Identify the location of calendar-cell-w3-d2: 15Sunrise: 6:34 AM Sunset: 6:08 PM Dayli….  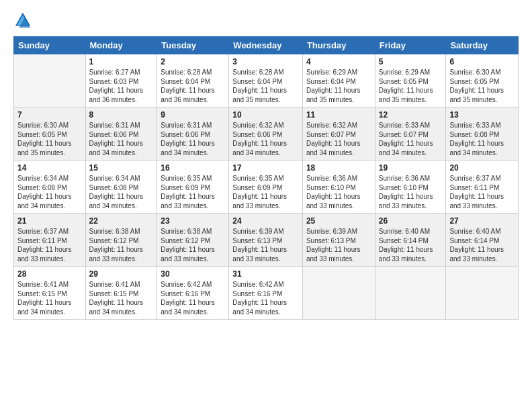
(121, 187).